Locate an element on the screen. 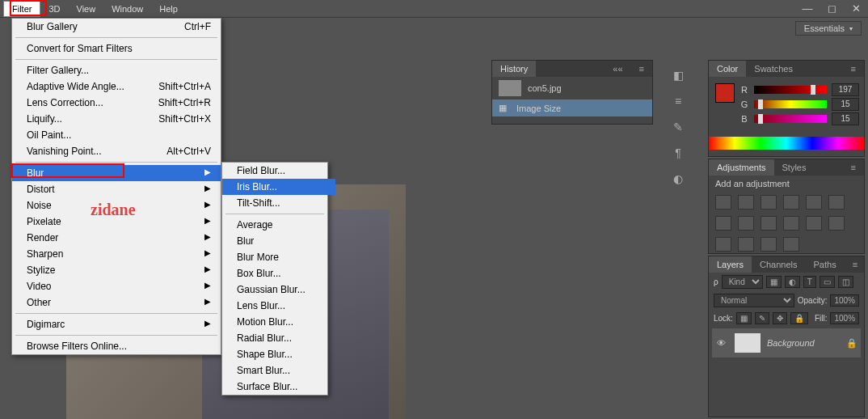  adj-bw-icon is located at coordinates (723, 223).